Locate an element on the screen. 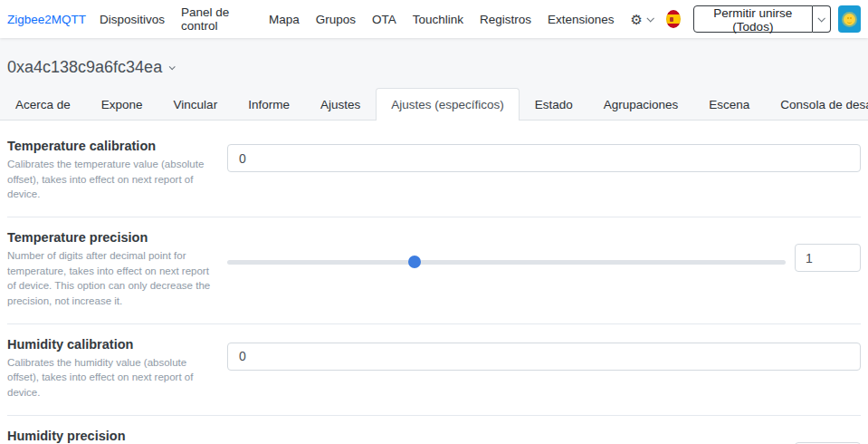  slider-thumb is located at coordinates (415, 262).